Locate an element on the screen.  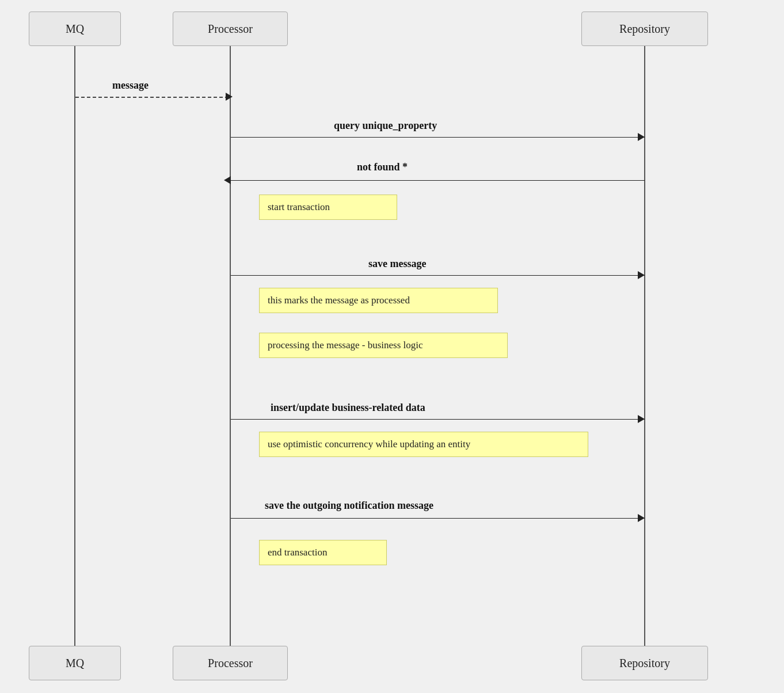
arrowhead-save-message is located at coordinates (641, 275).